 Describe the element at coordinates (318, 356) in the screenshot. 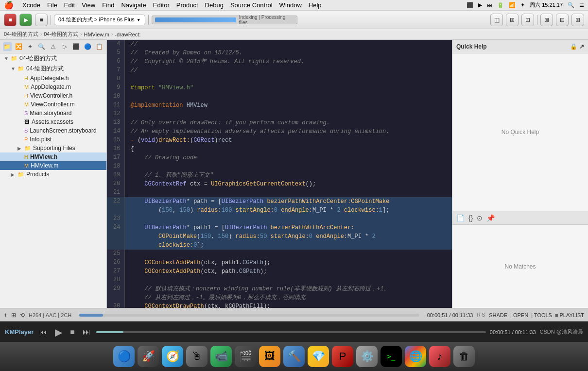

I see `dock-sketch: 💎` at that location.